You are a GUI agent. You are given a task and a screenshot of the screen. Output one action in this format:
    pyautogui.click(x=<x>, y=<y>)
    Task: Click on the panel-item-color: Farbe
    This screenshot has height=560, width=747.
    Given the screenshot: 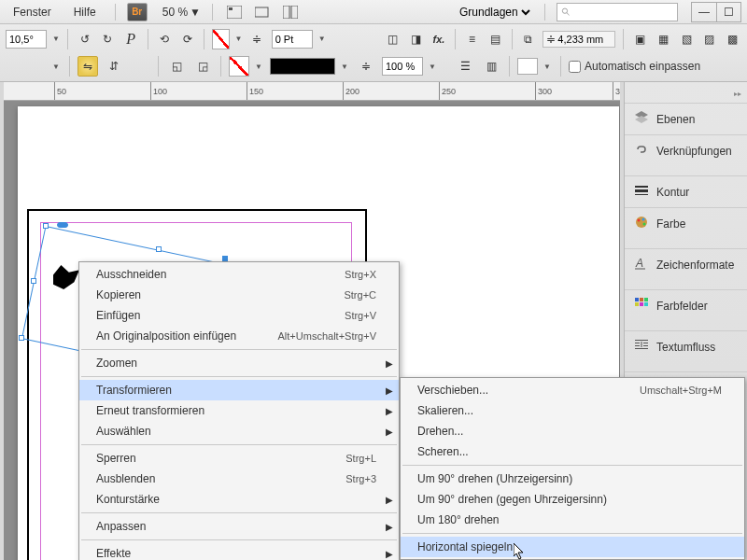 What is the action you would take?
    pyautogui.click(x=685, y=223)
    